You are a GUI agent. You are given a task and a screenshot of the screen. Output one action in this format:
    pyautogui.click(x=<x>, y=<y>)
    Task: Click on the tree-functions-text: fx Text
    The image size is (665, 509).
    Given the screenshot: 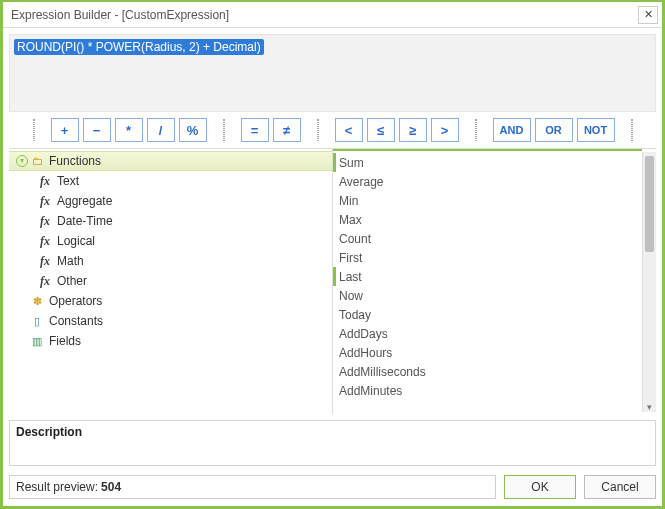 What is the action you would take?
    pyautogui.click(x=170, y=181)
    